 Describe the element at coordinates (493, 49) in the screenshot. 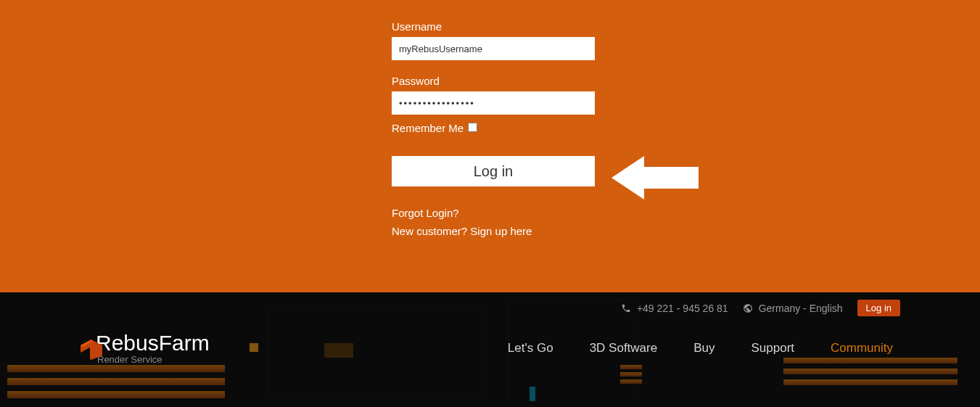

I see `username-input` at that location.